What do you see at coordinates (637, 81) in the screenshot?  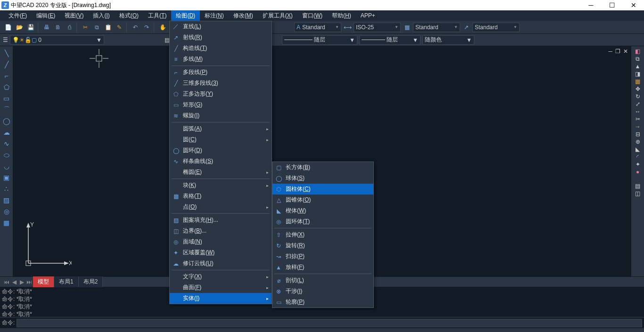 I see `array-icon: ▦` at bounding box center [637, 81].